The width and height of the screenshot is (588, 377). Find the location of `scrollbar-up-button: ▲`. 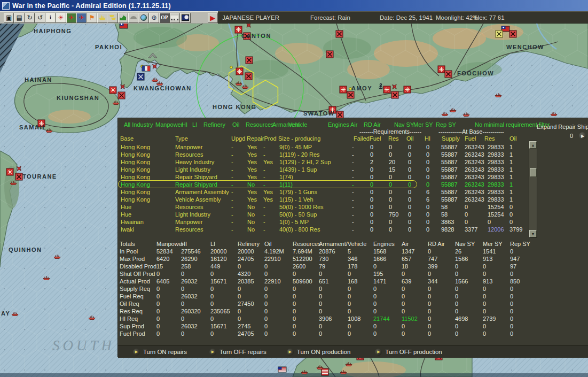

scrollbar-up-button: ▲ is located at coordinates (533, 145).